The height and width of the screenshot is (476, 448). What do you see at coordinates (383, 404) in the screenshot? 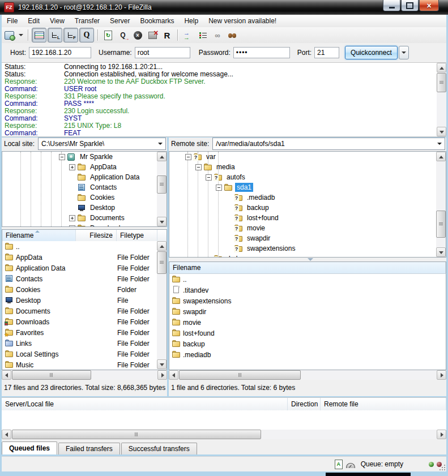
I see `queue-column-remote-file: Remote file` at bounding box center [383, 404].